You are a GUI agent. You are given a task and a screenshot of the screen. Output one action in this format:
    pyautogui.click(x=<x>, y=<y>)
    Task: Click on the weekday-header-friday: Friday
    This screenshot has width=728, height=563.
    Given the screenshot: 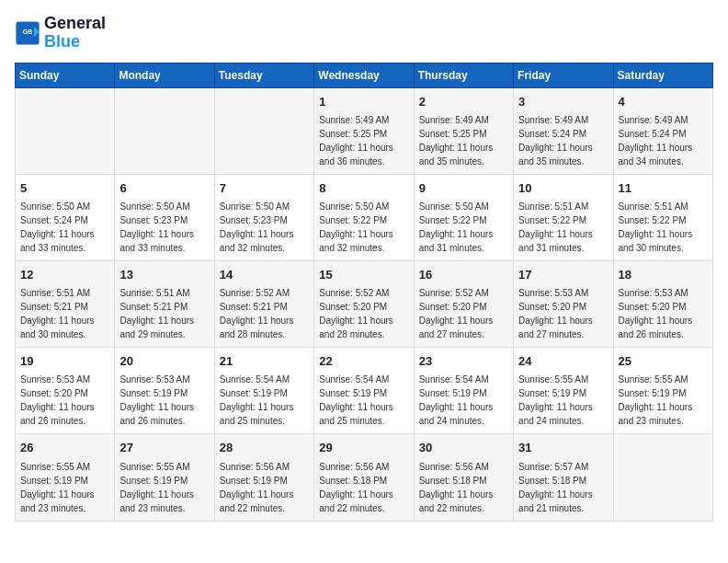 What is the action you would take?
    pyautogui.click(x=563, y=75)
    